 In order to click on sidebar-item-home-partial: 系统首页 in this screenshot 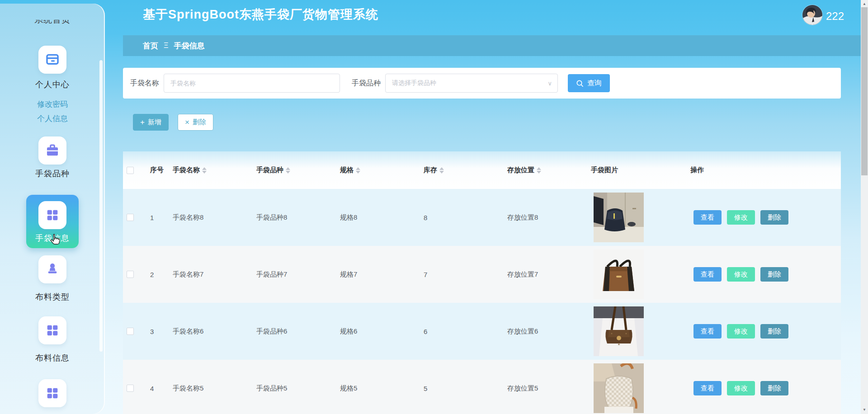, I will do `click(52, 23)`.